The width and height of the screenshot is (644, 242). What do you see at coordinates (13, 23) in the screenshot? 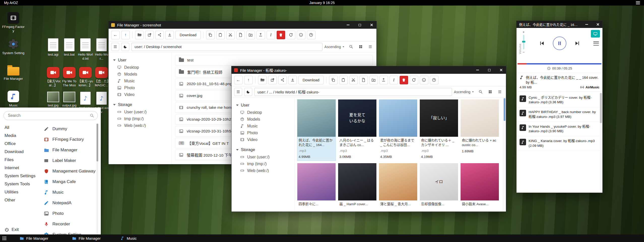
I see `desktop-icon-ffmpeg-factory: FFmpeg Factory` at bounding box center [13, 23].